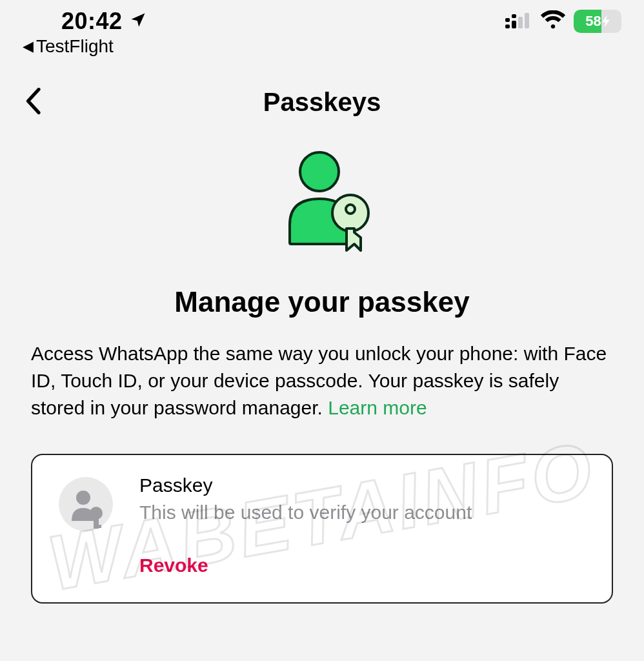 This screenshot has height=661, width=644. Describe the element at coordinates (75, 46) in the screenshot. I see `breadcrumb-label: TestFlight` at that location.